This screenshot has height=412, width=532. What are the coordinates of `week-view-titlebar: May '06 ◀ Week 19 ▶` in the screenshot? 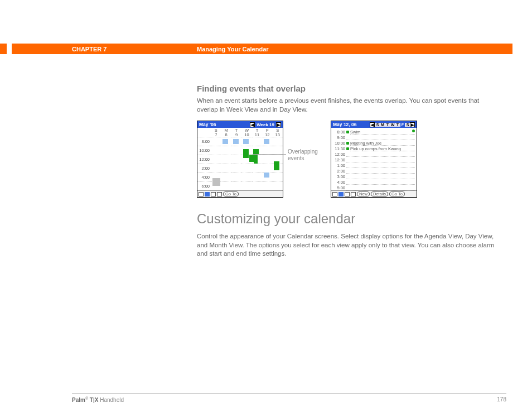 It's located at (240, 124).